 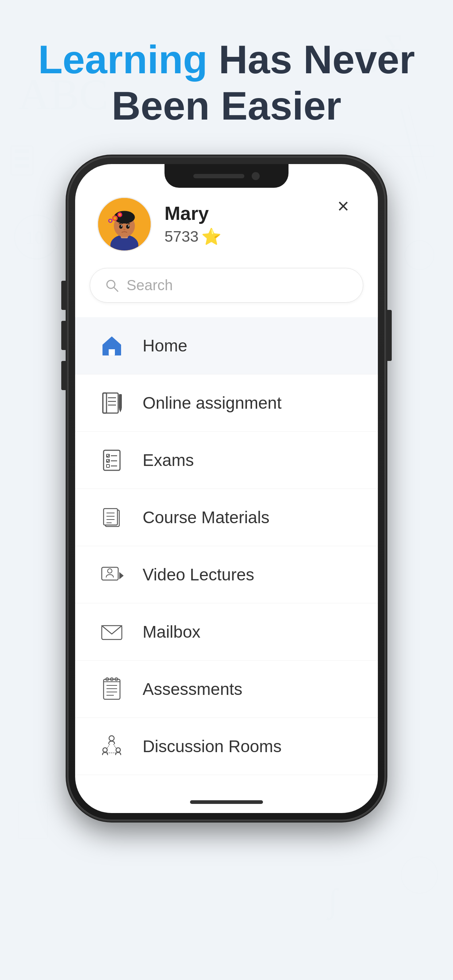 I want to click on header-section: Learning Has Never Been Easier, so click(x=226, y=83).